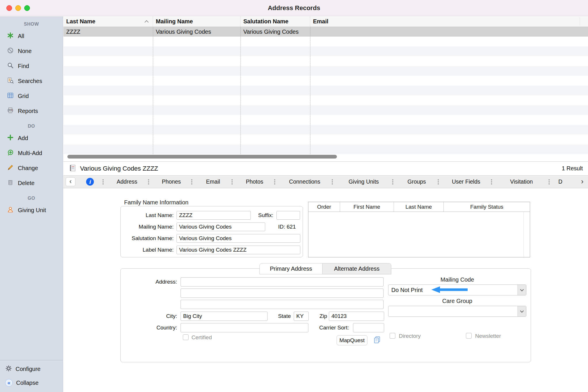 This screenshot has height=392, width=588. I want to click on members-column-family-status: Family Status, so click(487, 207).